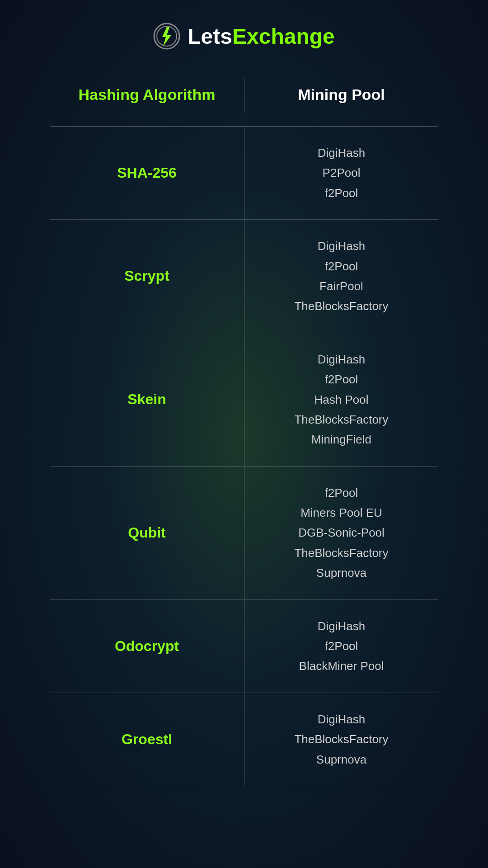 The image size is (488, 868). I want to click on pools-cell: f2PoolMiners Pool EUDGB-Sonic-PoolTheBlo…, so click(341, 533).